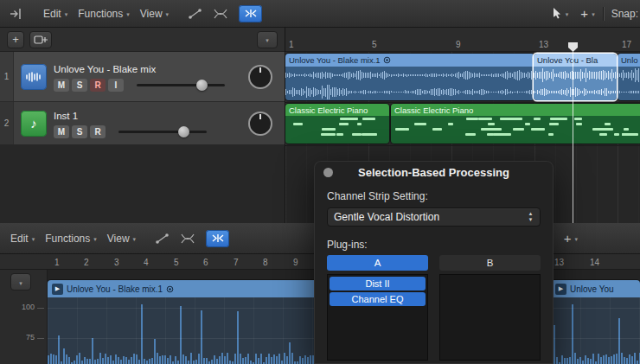  I want to click on track-header-2: 2 ♪ Inst 1 M S R, so click(142, 124).